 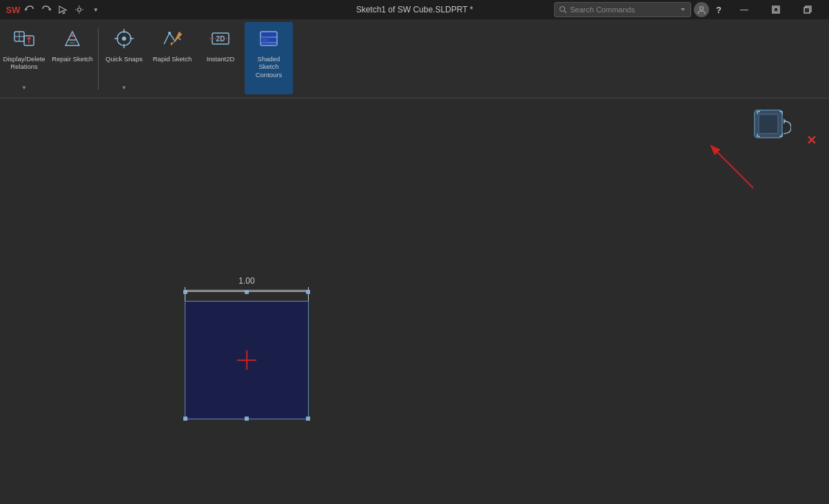 What do you see at coordinates (221, 59) in the screenshot?
I see `instant2d-label: Instant2D` at bounding box center [221, 59].